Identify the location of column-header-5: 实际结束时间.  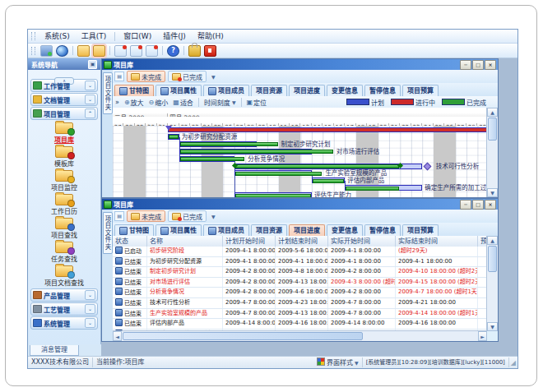
(437, 242).